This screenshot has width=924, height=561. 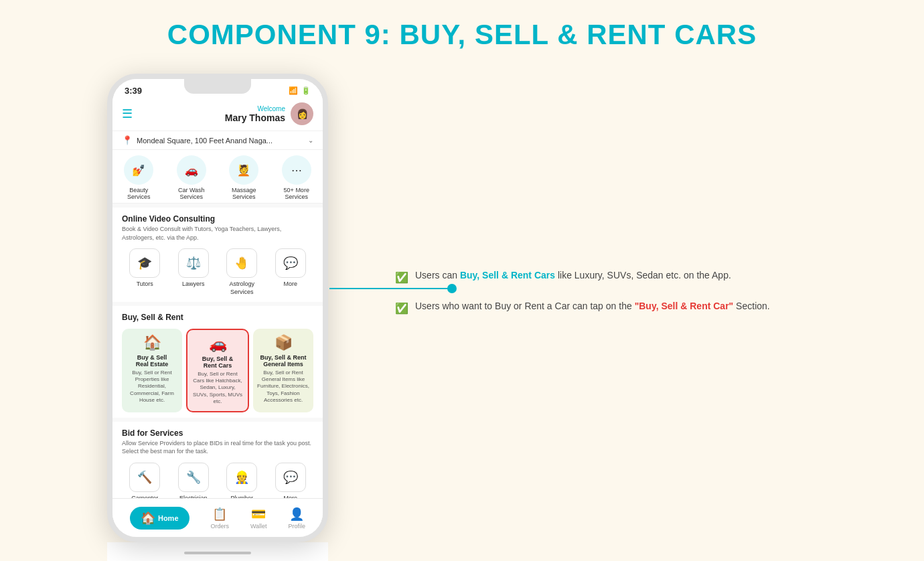 What do you see at coordinates (127, 114) in the screenshot?
I see `hamburger-menu: ☰` at bounding box center [127, 114].